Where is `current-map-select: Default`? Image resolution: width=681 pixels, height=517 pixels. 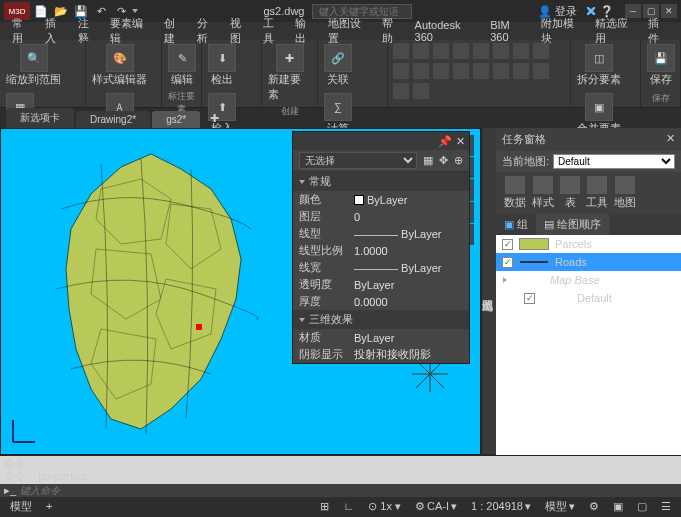 current-map-select: Default is located at coordinates (614, 162).